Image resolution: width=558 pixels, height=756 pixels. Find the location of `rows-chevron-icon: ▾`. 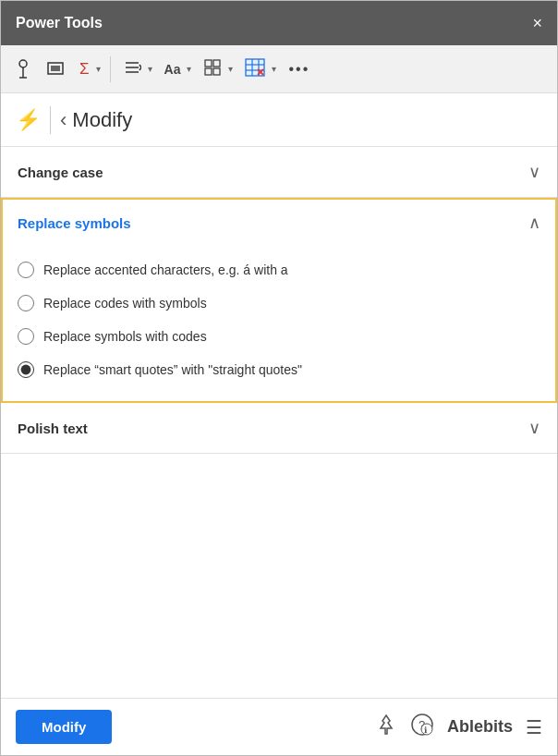

rows-chevron-icon: ▾ is located at coordinates (150, 68).